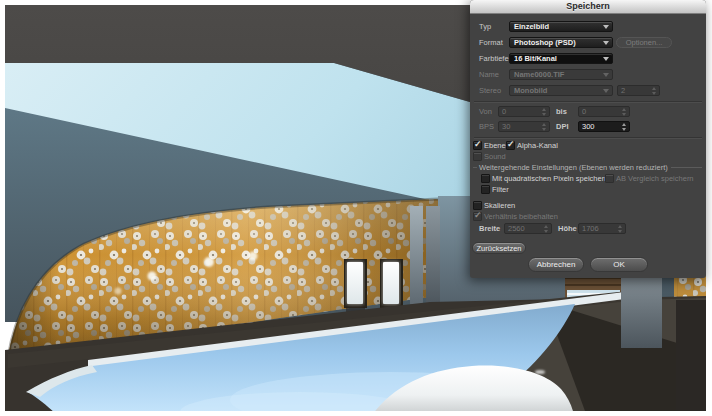 The height and width of the screenshot is (416, 712). I want to click on dpi-label: DPI, so click(562, 126).